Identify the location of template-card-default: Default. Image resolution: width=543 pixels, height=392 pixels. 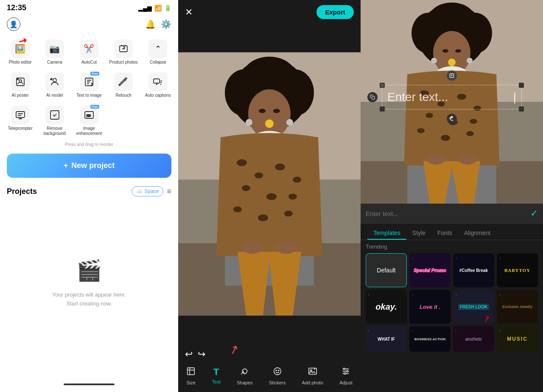
(386, 270).